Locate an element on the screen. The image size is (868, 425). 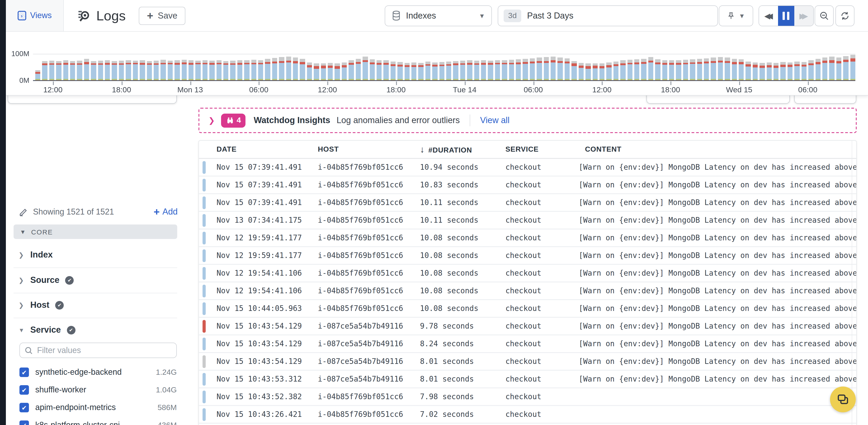
service-filter-item: ✔apim-endpoint-metrics586M is located at coordinates (98, 407).